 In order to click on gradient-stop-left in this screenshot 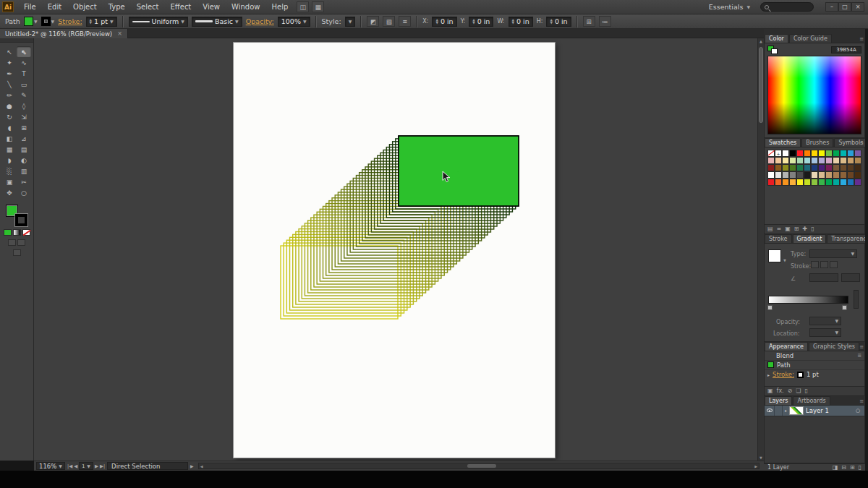, I will do `click(770, 308)`.